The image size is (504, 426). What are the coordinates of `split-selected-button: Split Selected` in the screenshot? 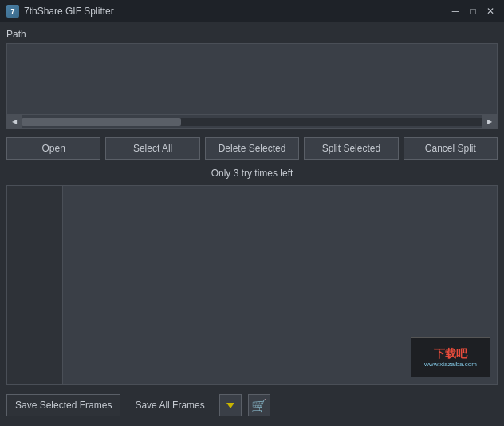 It's located at (351, 148).